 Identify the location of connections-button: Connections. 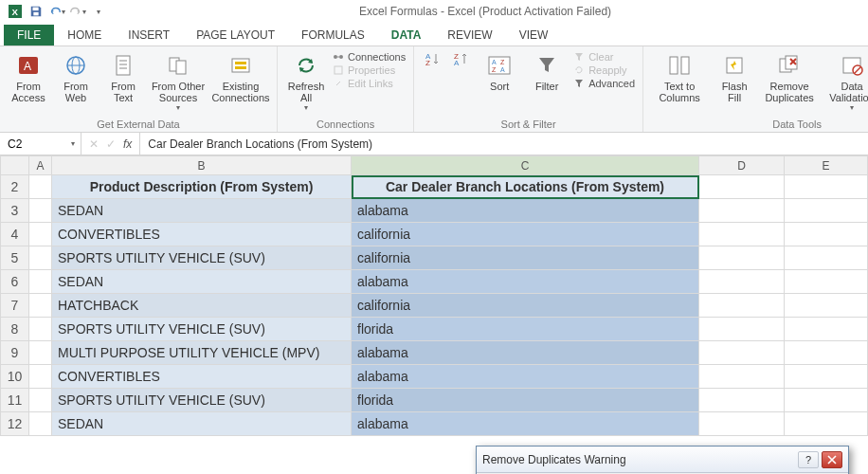
(370, 57).